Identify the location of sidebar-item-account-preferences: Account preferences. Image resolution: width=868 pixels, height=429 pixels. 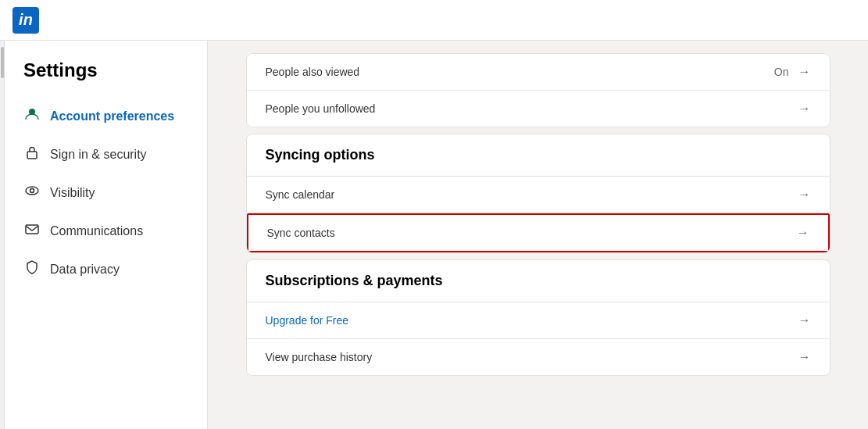
(116, 116).